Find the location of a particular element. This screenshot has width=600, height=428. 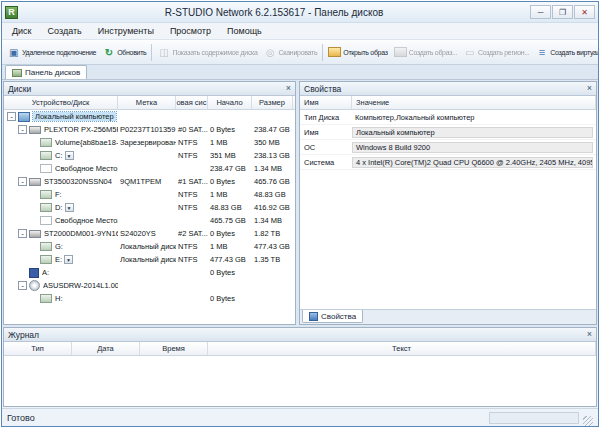

start-cell: 1 MB is located at coordinates (230, 194).